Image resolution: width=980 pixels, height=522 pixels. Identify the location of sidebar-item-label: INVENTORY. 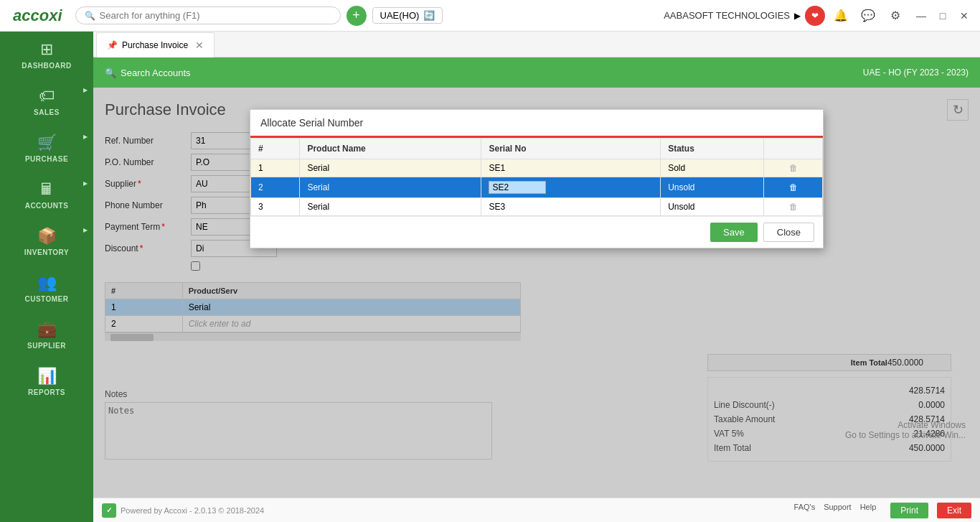
(47, 253).